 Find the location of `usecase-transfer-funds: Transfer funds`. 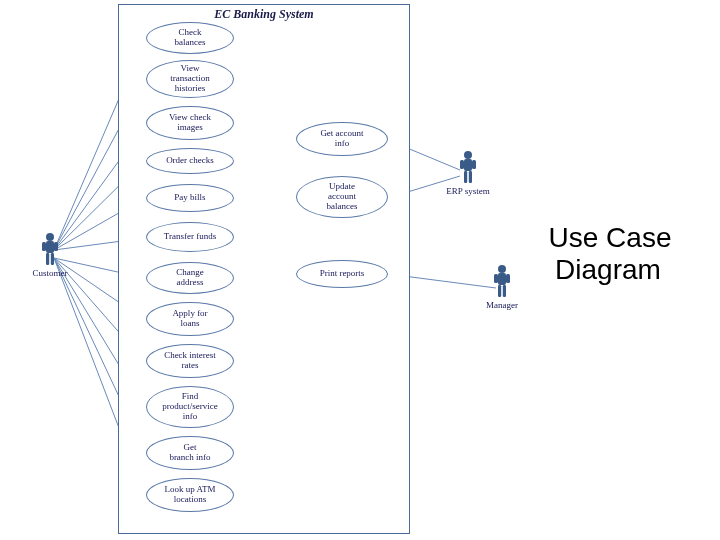

usecase-transfer-funds: Transfer funds is located at coordinates (190, 237).